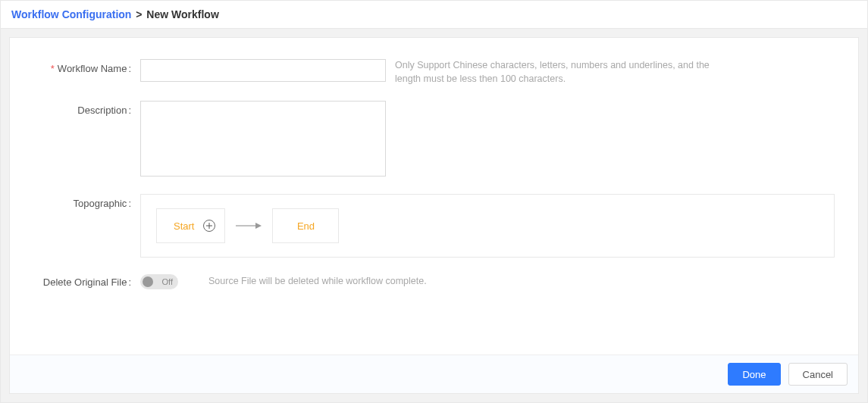 The image size is (868, 403). Describe the element at coordinates (82, 108) in the screenshot. I see `label-description: Description:` at that location.